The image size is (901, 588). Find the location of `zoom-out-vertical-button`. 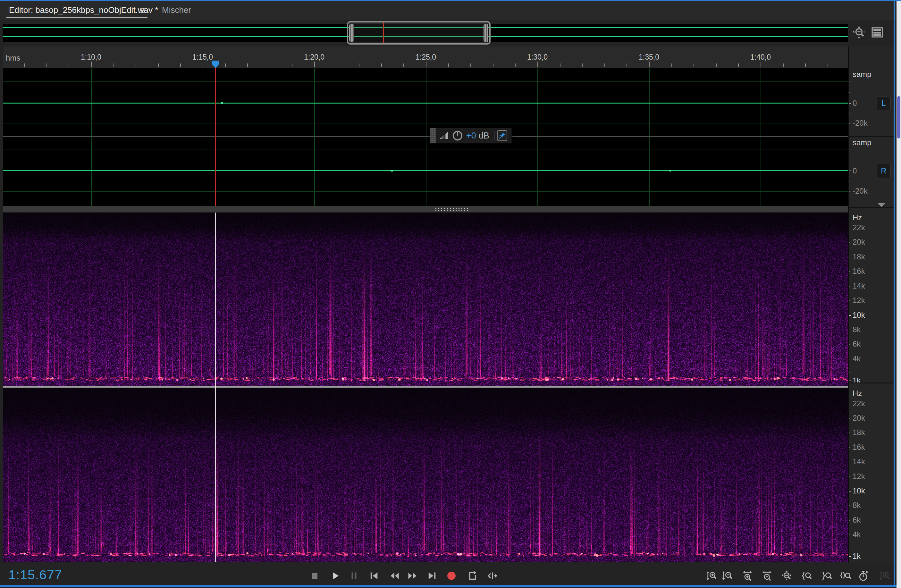

zoom-out-vertical-button is located at coordinates (727, 576).